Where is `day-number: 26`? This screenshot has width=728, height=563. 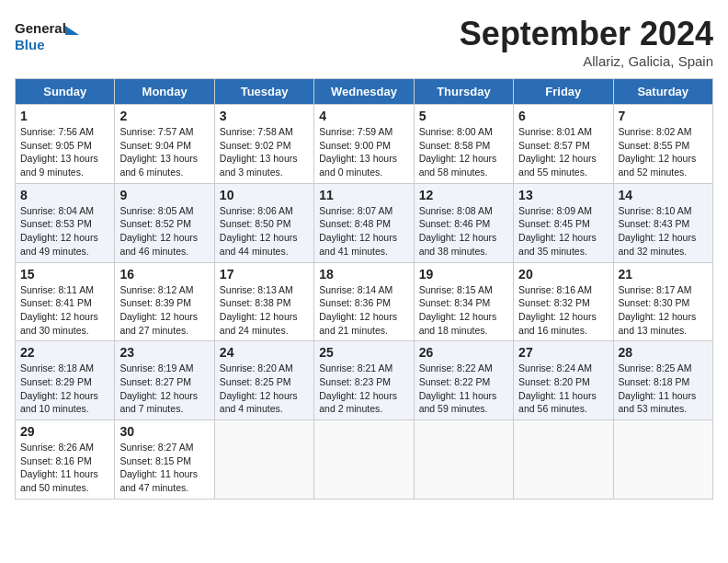 day-number: 26 is located at coordinates (463, 352).